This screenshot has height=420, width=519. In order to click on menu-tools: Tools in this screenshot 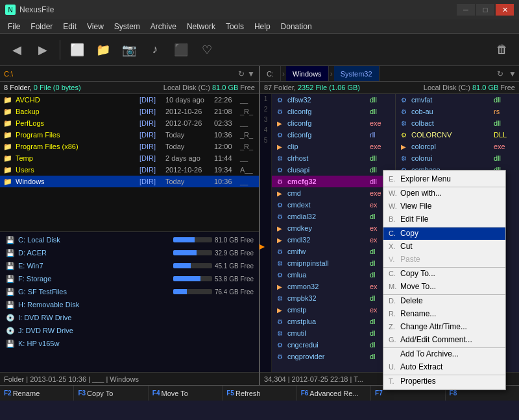, I will do `click(235, 27)`.